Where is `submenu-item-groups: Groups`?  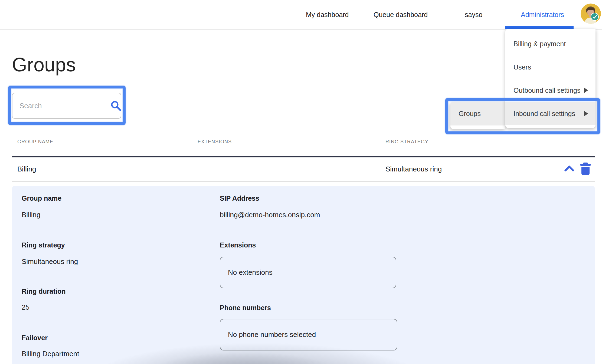 submenu-item-groups: Groups is located at coordinates (478, 114).